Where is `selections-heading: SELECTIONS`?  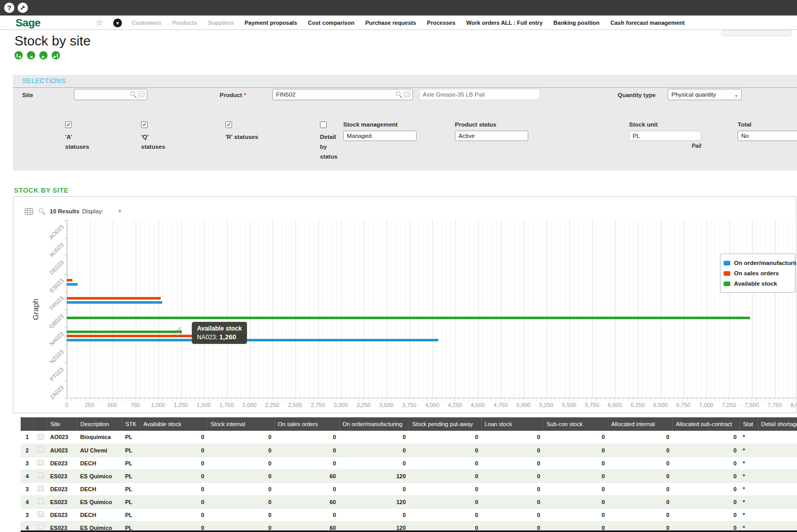
selections-heading: SELECTIONS is located at coordinates (44, 81).